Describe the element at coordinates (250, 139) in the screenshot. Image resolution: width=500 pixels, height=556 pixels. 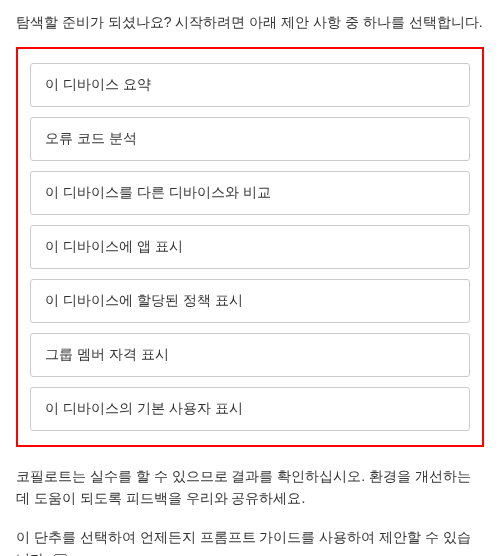
I see `suggestion-error-code-analysis: 오류 코드 분석` at that location.